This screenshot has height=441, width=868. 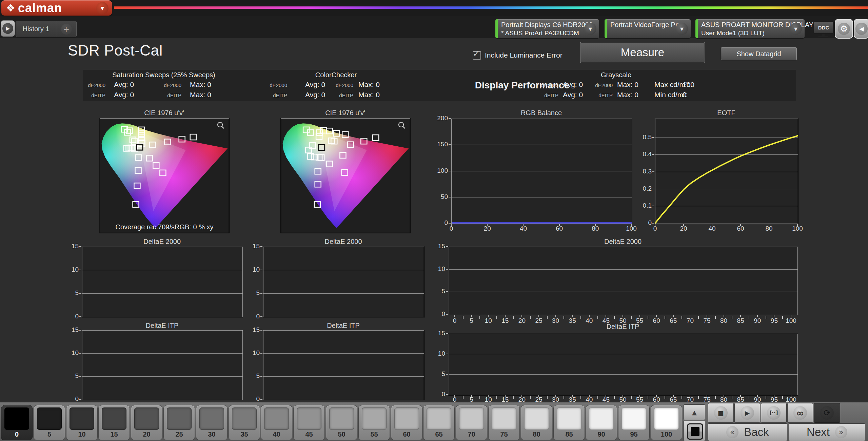 What do you see at coordinates (342, 423) in the screenshot?
I see `patch-button-50: 50` at bounding box center [342, 423].